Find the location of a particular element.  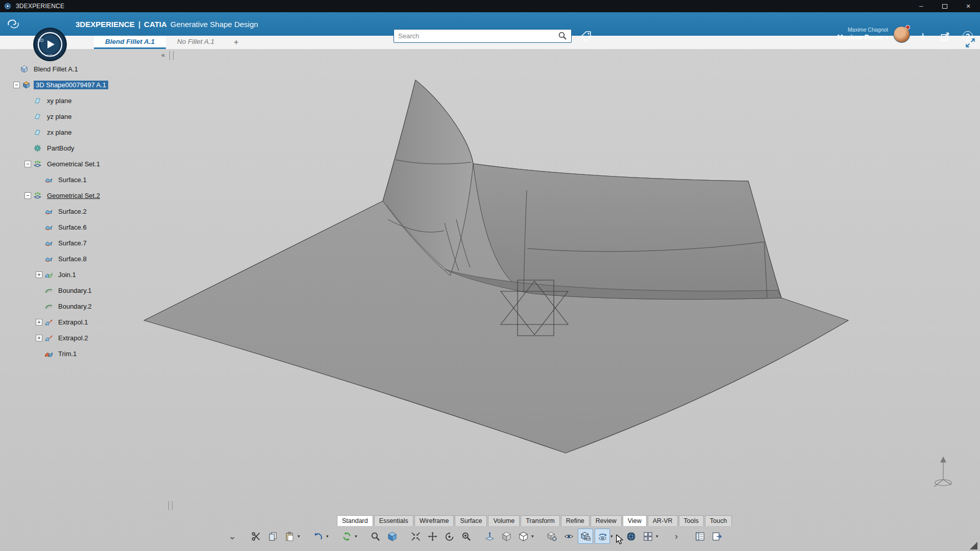

share-icon is located at coordinates (945, 36).